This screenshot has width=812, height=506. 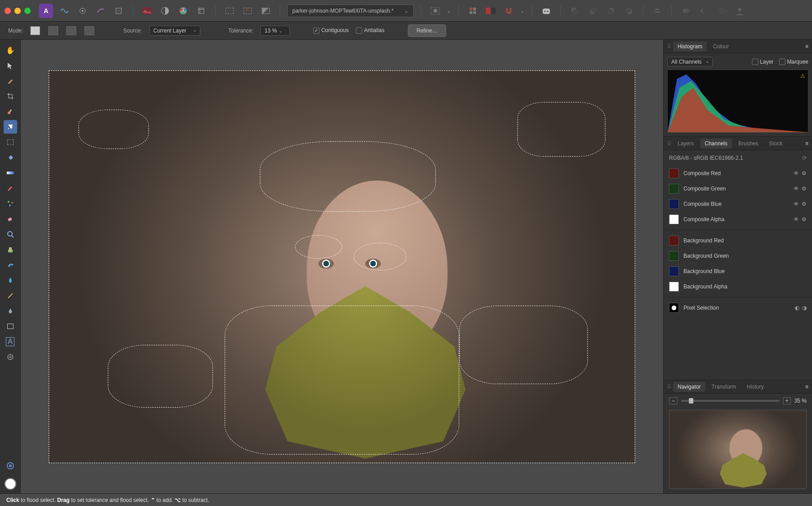 I want to click on zoom-tool, so click(x=10, y=234).